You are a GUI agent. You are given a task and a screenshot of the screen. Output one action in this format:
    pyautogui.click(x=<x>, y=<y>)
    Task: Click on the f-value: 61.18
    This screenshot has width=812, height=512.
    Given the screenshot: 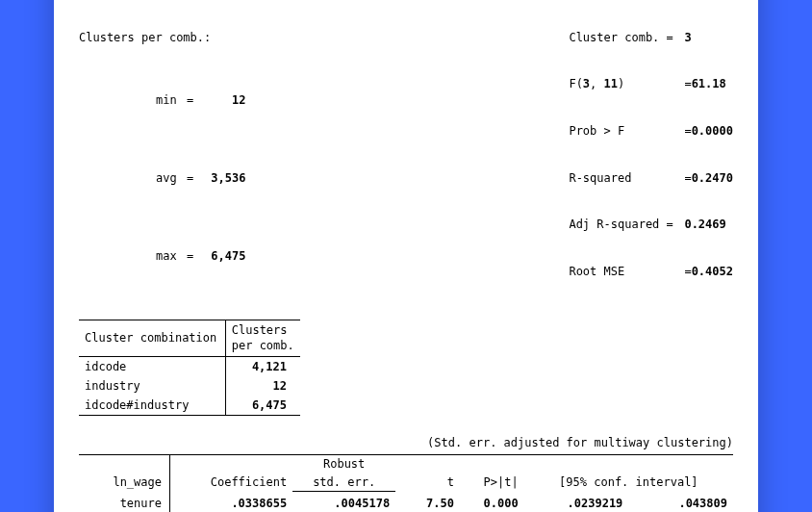 What is the action you would take?
    pyautogui.click(x=709, y=84)
    